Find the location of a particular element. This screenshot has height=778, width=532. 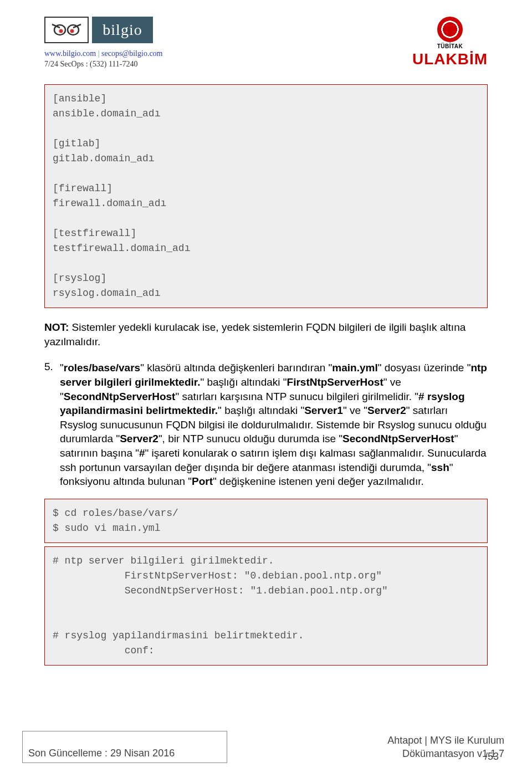

header-left: bilgio www.bilgio.com | secops@bilgio.co… is located at coordinates (104, 43).